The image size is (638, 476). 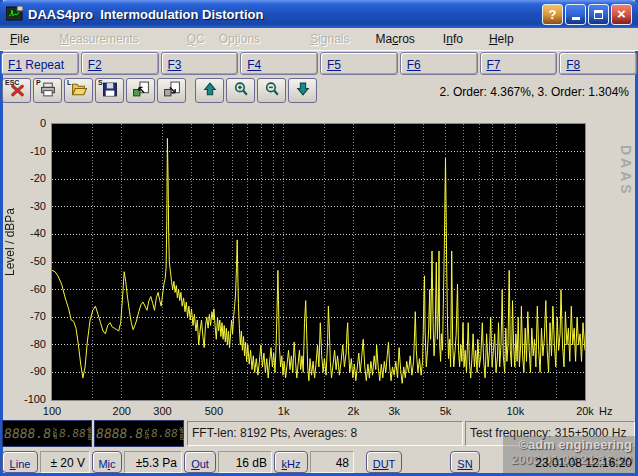 What do you see at coordinates (359, 64) in the screenshot?
I see `fkey-f5: F5` at bounding box center [359, 64].